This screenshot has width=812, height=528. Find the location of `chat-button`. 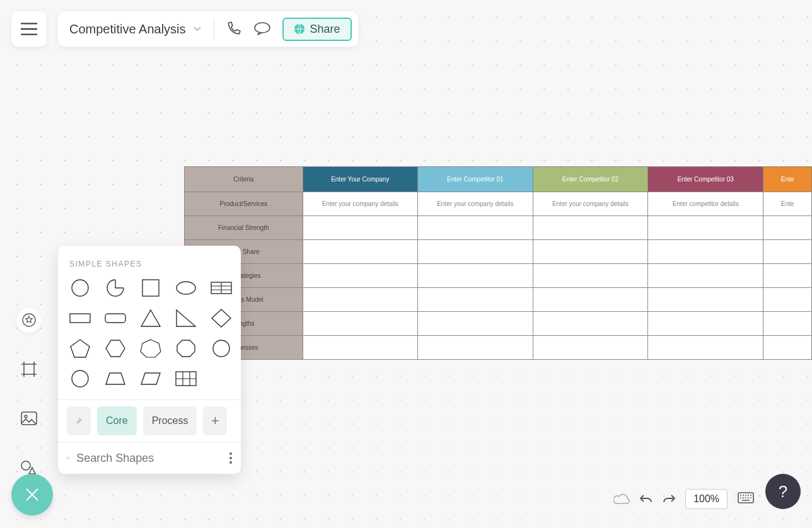

chat-button is located at coordinates (262, 29).